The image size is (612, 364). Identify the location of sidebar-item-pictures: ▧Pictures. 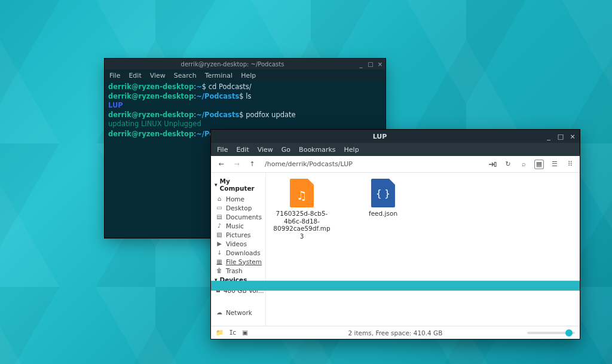
(239, 234).